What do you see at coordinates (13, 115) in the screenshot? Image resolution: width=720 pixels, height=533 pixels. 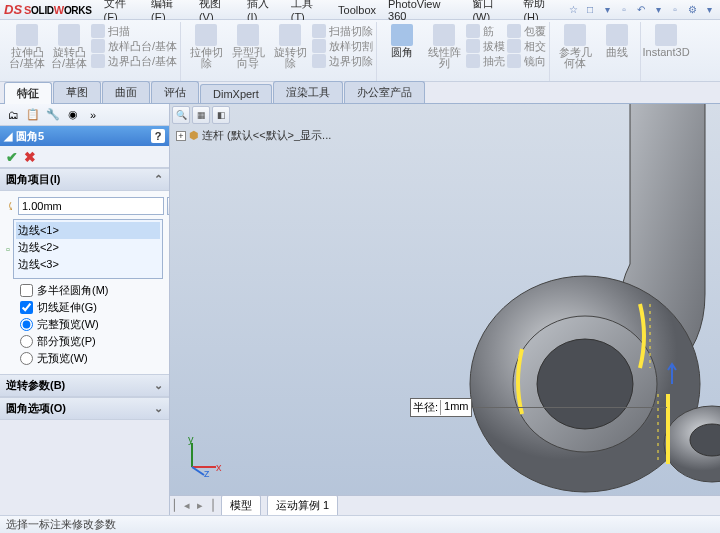 I see `fm-tab-tree-icon: 🗂` at bounding box center [13, 115].